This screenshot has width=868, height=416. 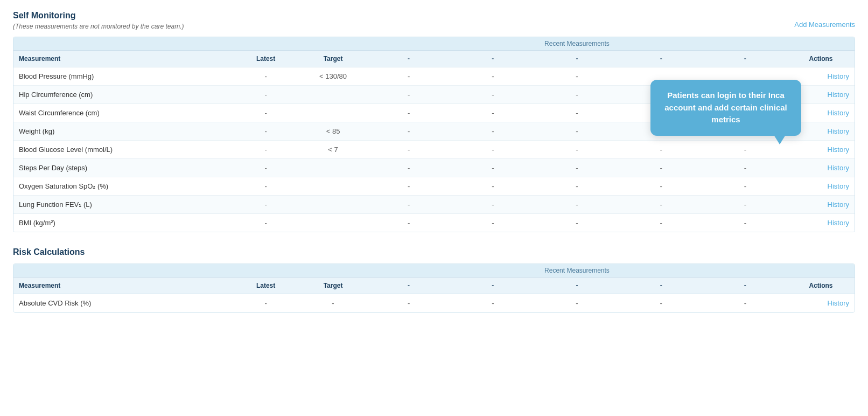 What do you see at coordinates (266, 59) in the screenshot?
I see `col-header-latest: Latest` at bounding box center [266, 59].